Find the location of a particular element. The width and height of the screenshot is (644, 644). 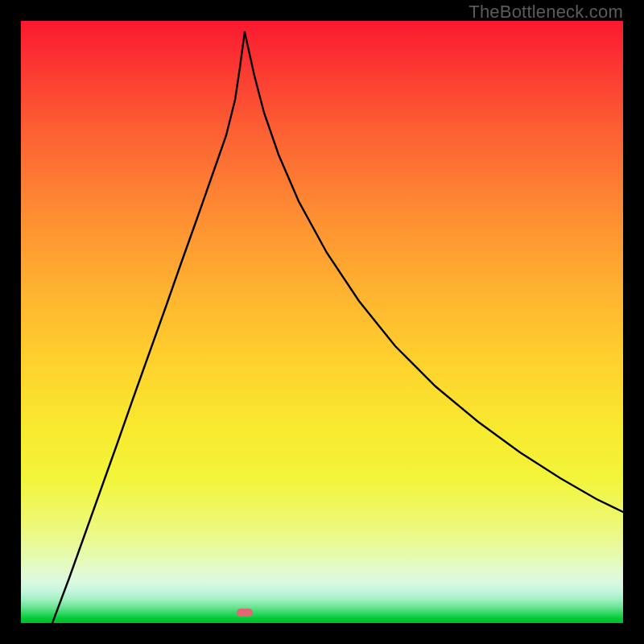

attribution-label: TheBottleneck.com is located at coordinates (546, 12).